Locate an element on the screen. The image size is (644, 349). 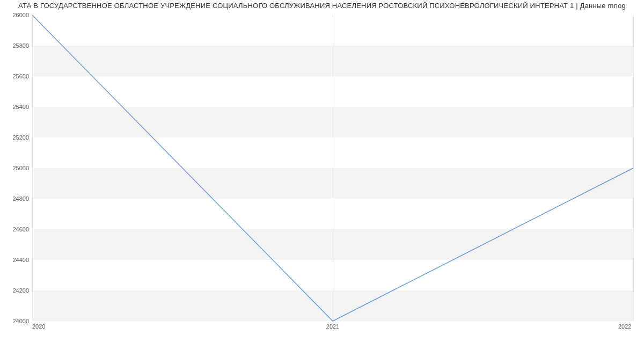
y-tick-label: 24200 is located at coordinates (16, 290).